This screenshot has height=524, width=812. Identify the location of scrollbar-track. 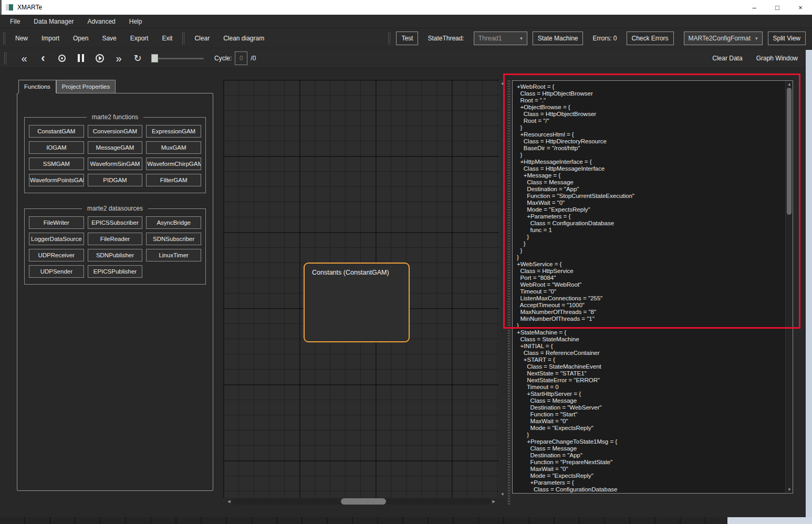
(361, 501).